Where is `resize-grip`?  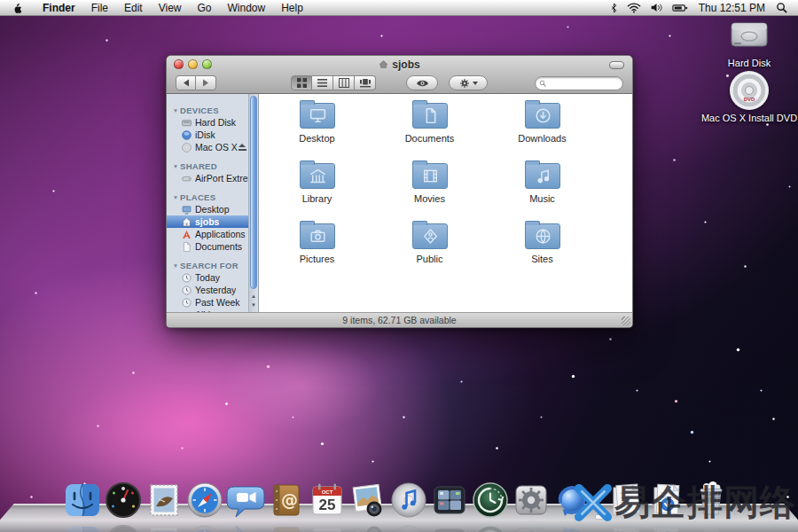
resize-grip is located at coordinates (626, 321).